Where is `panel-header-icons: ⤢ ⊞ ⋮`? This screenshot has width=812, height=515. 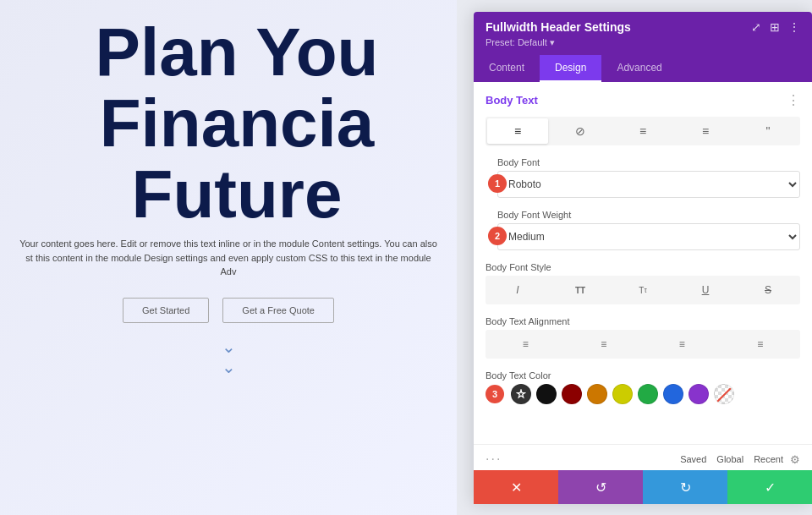 panel-header-icons: ⤢ ⊞ ⋮ is located at coordinates (776, 27).